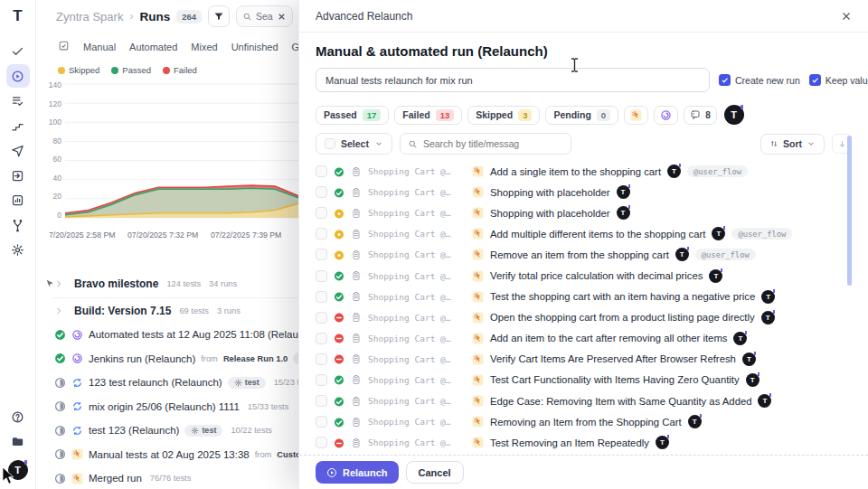  Describe the element at coordinates (168, 407) in the screenshot. I see `run-row: mix origin 25/06 (Relaunch) 111115/33 te…` at that location.